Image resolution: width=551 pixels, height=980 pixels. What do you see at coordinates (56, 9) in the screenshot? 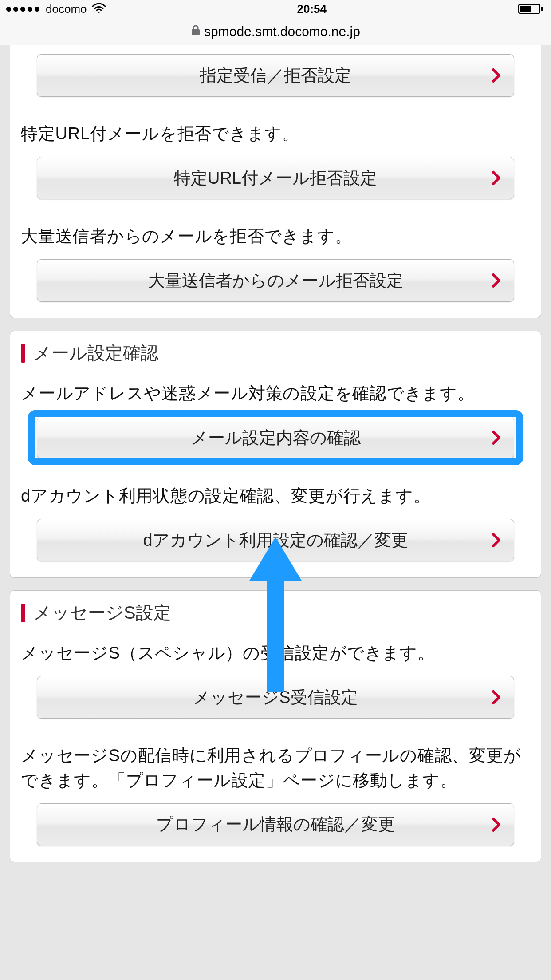
I see `status-left: docomo` at bounding box center [56, 9].